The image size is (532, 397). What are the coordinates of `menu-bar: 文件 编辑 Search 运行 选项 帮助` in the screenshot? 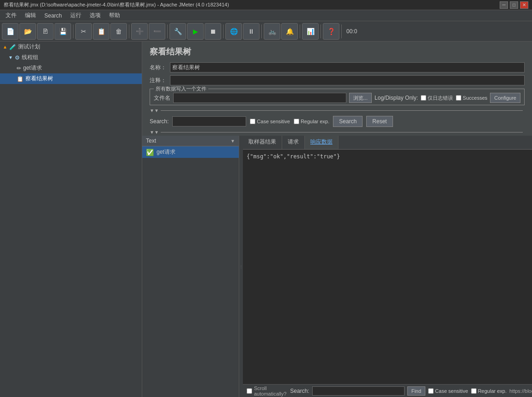 It's located at (266, 16).